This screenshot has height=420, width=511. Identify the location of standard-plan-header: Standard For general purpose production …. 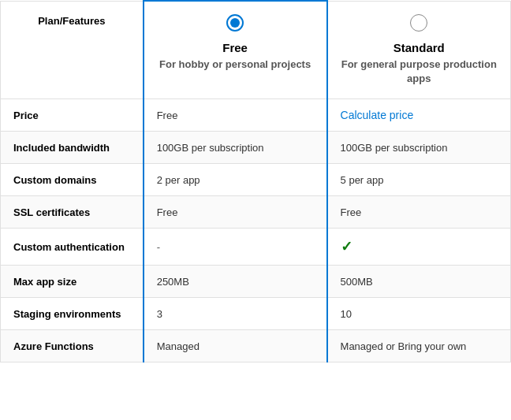
(420, 50).